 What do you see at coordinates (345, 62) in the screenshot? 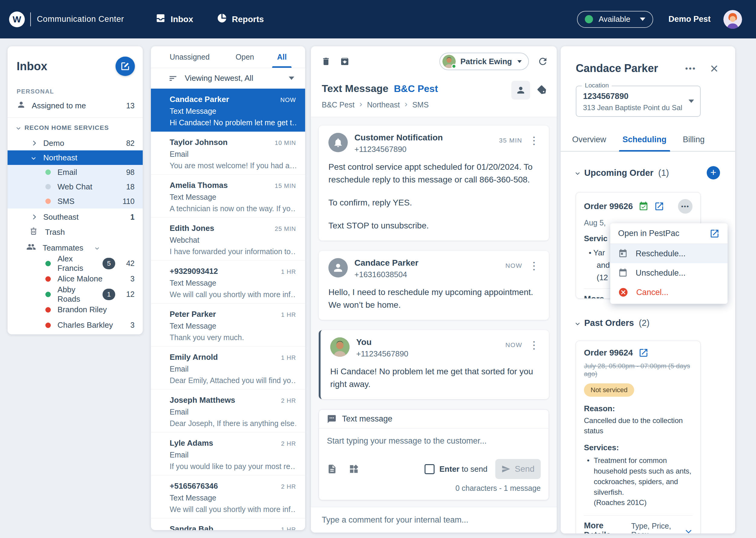
I see `archive-conversation-button` at bounding box center [345, 62].